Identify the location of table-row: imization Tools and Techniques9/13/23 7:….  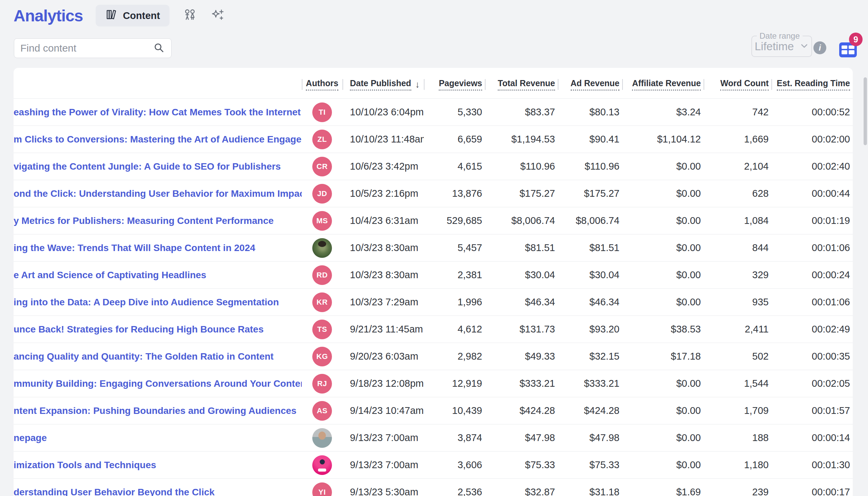
(433, 465).